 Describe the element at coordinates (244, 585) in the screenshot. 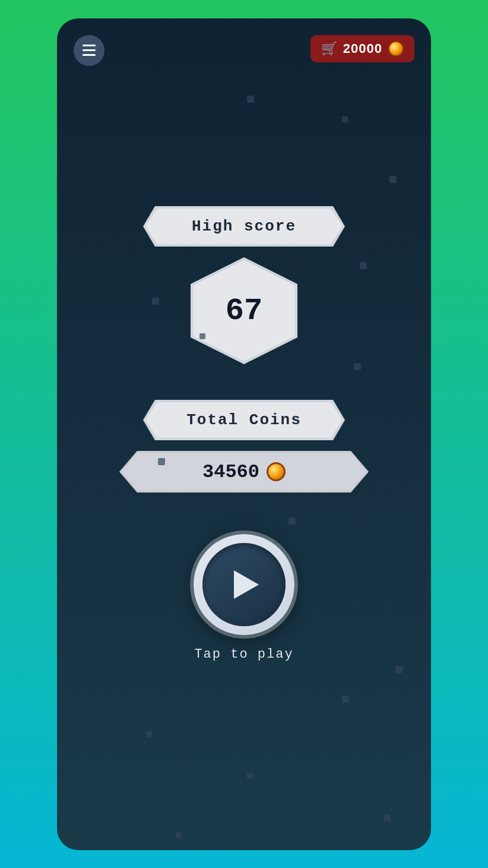

I see `play-button-inner` at that location.